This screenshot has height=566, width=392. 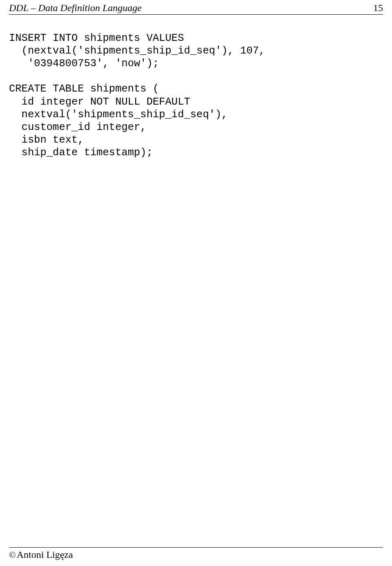 What do you see at coordinates (84, 64) in the screenshot?
I see `code-line: '0394800753', 'now');` at bounding box center [84, 64].